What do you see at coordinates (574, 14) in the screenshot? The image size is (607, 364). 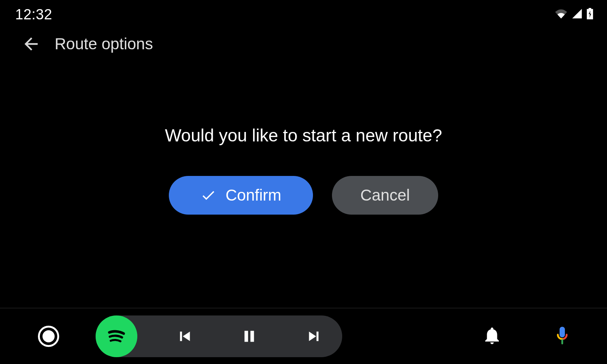 I see `status-icons` at bounding box center [574, 14].